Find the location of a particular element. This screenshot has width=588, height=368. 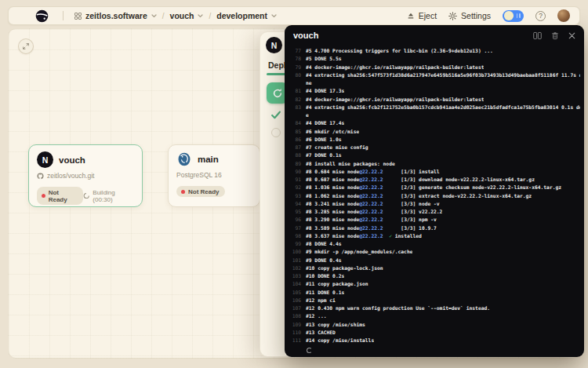

log-line: 109#13 copy /mise/shims is located at coordinates (435, 325).